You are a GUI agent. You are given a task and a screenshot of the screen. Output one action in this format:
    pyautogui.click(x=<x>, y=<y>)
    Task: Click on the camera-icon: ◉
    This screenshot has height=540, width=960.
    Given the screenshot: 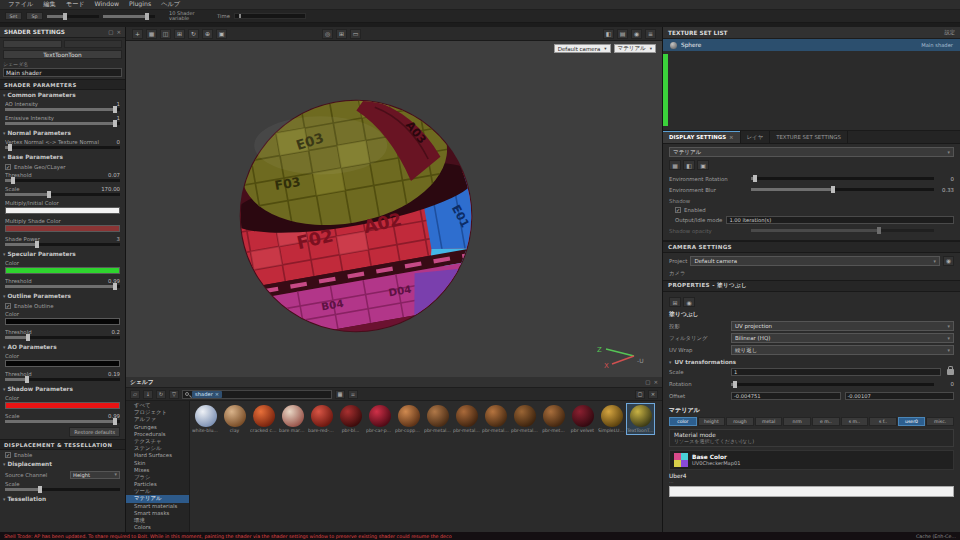 What is the action you would take?
    pyautogui.click(x=636, y=34)
    